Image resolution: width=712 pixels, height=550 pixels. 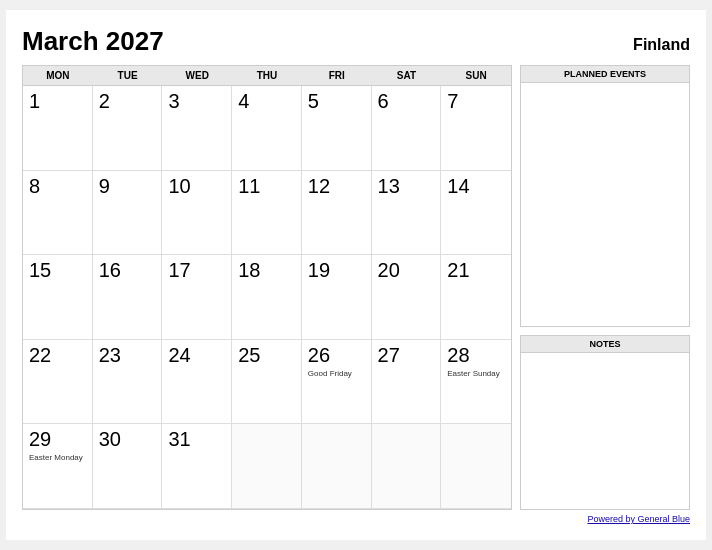 What do you see at coordinates (128, 440) in the screenshot?
I see `day-number: 30` at bounding box center [128, 440].